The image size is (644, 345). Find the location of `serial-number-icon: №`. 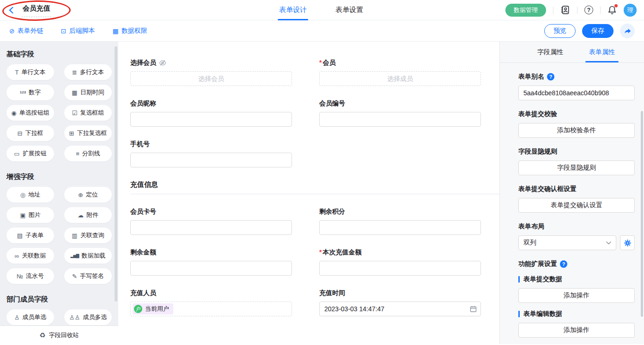

serial-number-icon: № is located at coordinates (20, 277).